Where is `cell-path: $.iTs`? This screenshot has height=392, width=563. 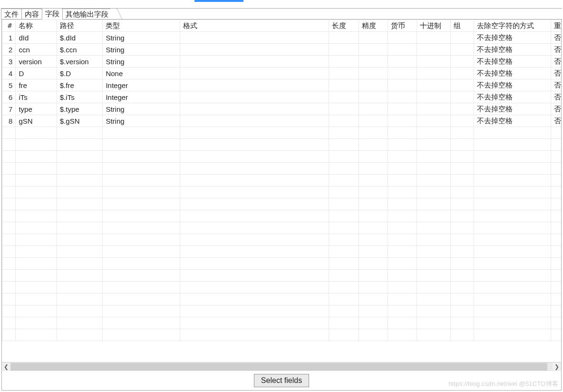 cell-path: $.iTs is located at coordinates (80, 97).